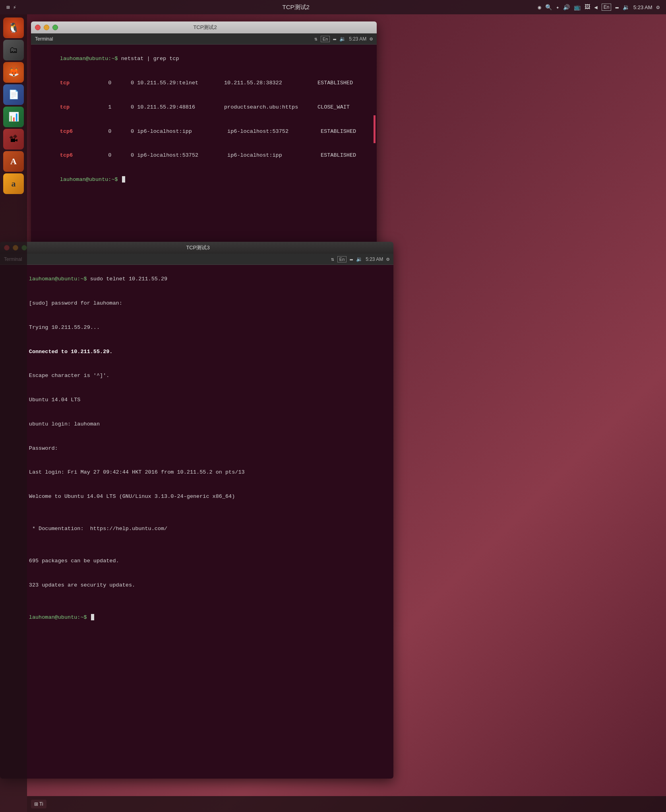  Describe the element at coordinates (596, 7) in the screenshot. I see `back-icon: ◀` at that location.